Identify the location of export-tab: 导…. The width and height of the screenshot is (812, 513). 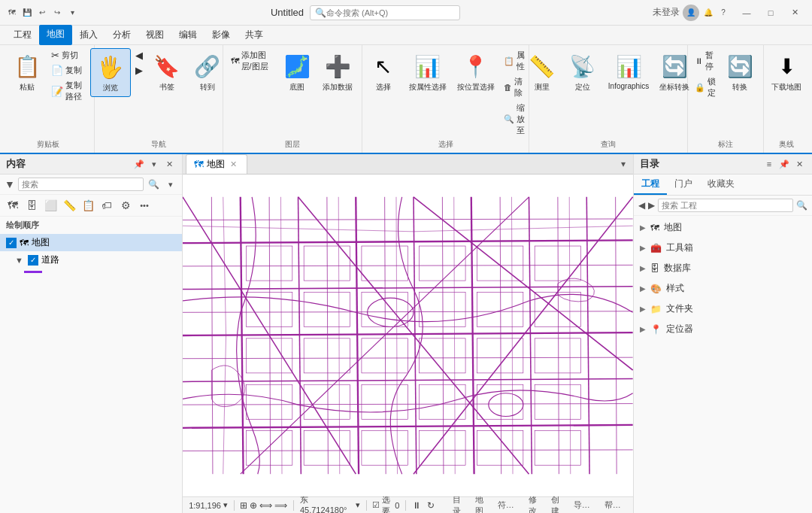
(582, 505).